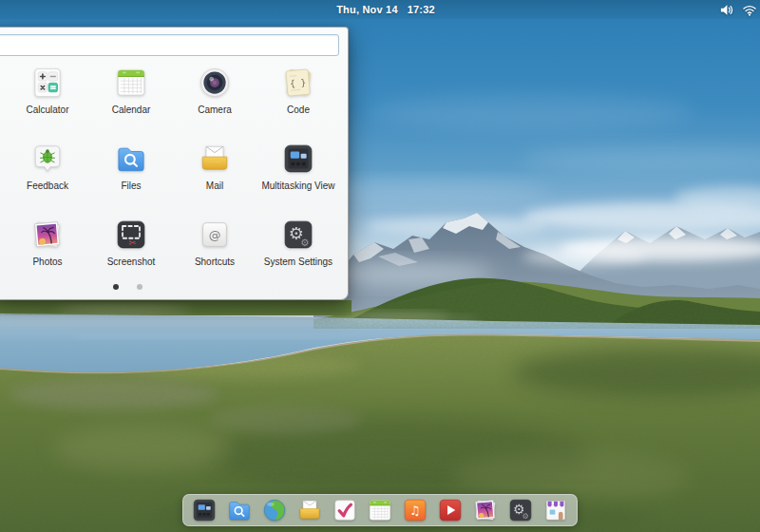  I want to click on web-browser-icon, so click(275, 510).